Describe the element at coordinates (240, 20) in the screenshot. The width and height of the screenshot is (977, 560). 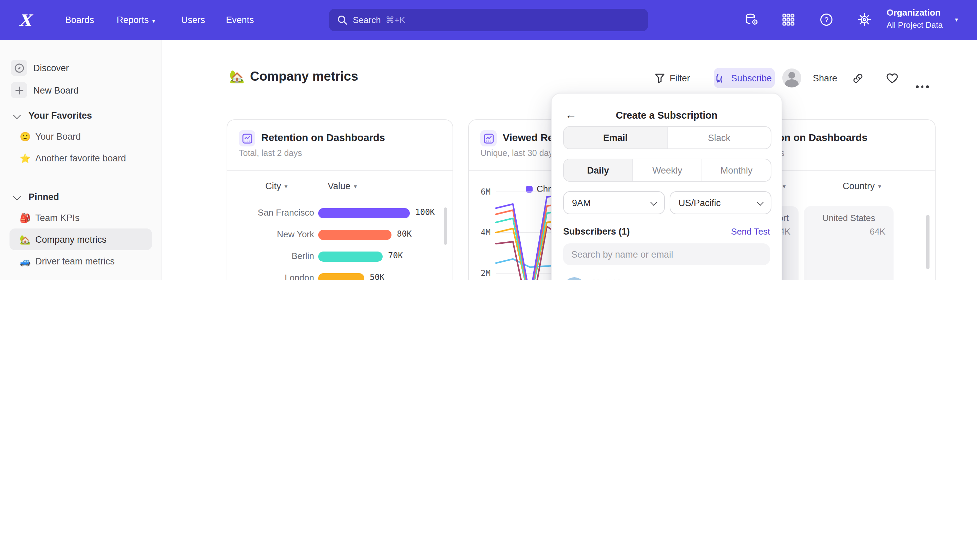
I see `nav-item-events: Events` at that location.